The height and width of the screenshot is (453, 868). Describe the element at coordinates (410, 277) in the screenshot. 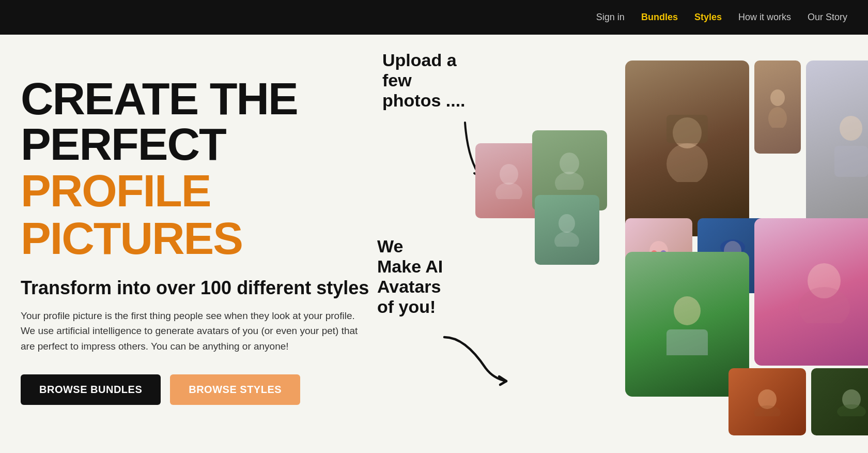

I see `annotation-avatars: WeMake AIAvatarsof you!` at that location.